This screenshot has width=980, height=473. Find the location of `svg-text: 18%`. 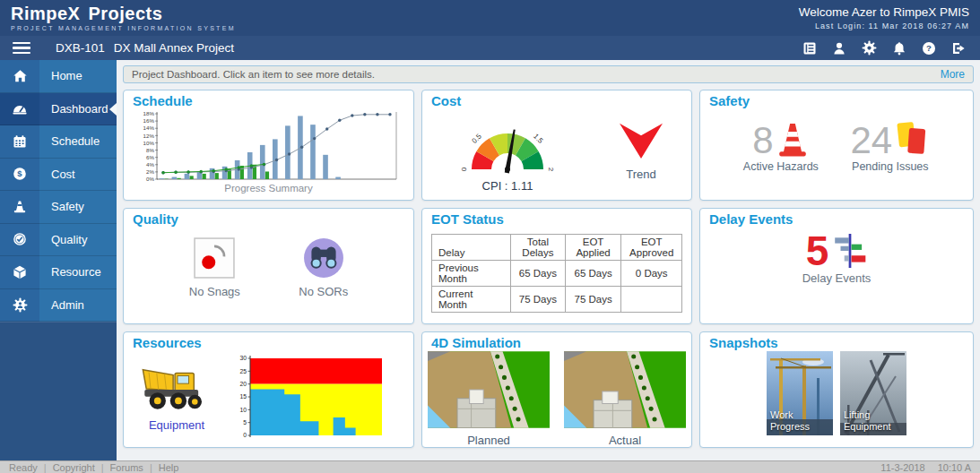

svg-text: 18% is located at coordinates (149, 113).